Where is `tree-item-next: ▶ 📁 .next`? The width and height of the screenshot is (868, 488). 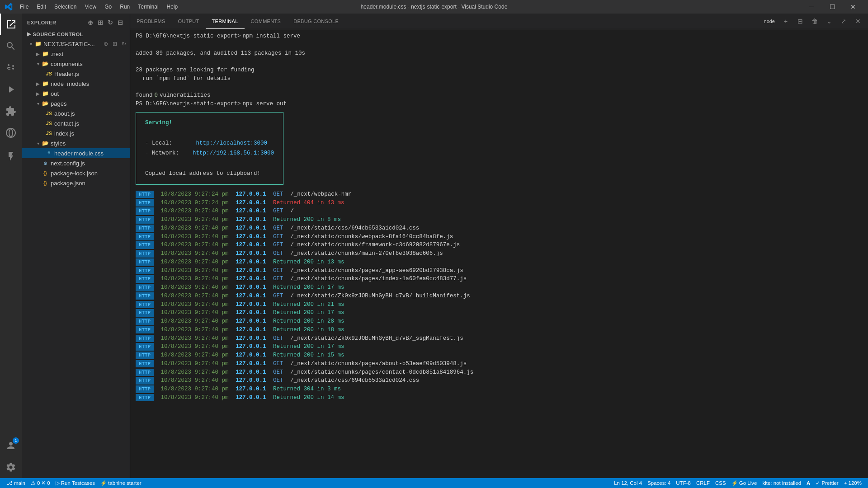
tree-item-next: ▶ 📁 .next is located at coordinates (76, 54).